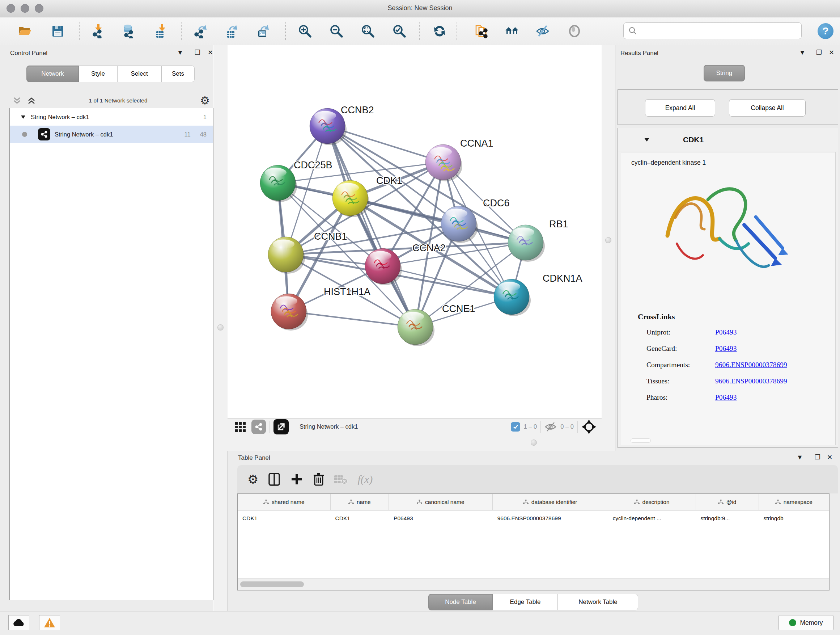 This screenshot has width=840, height=635. I want to click on birdseye-view-button, so click(574, 31).